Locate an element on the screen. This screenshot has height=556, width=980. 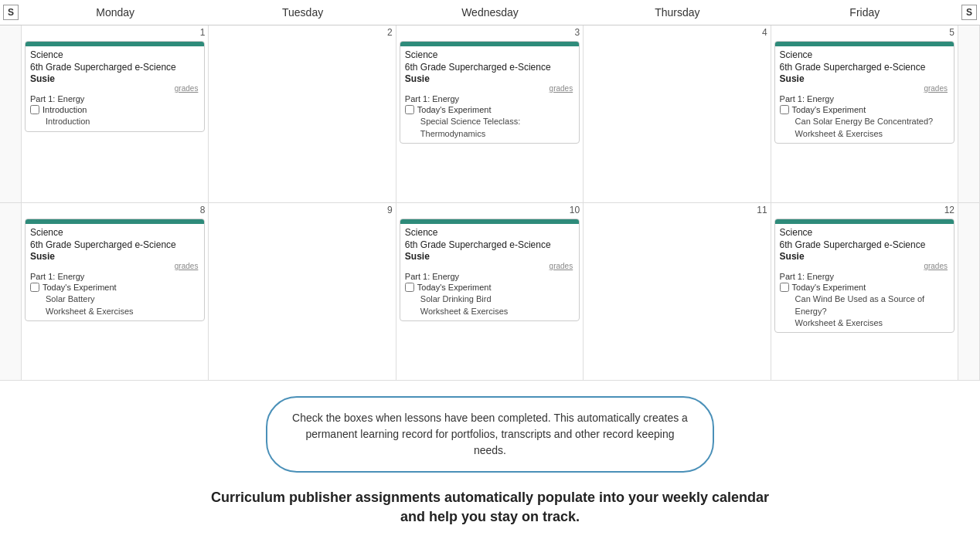
day-thursday-w2: 11 is located at coordinates (677, 292).